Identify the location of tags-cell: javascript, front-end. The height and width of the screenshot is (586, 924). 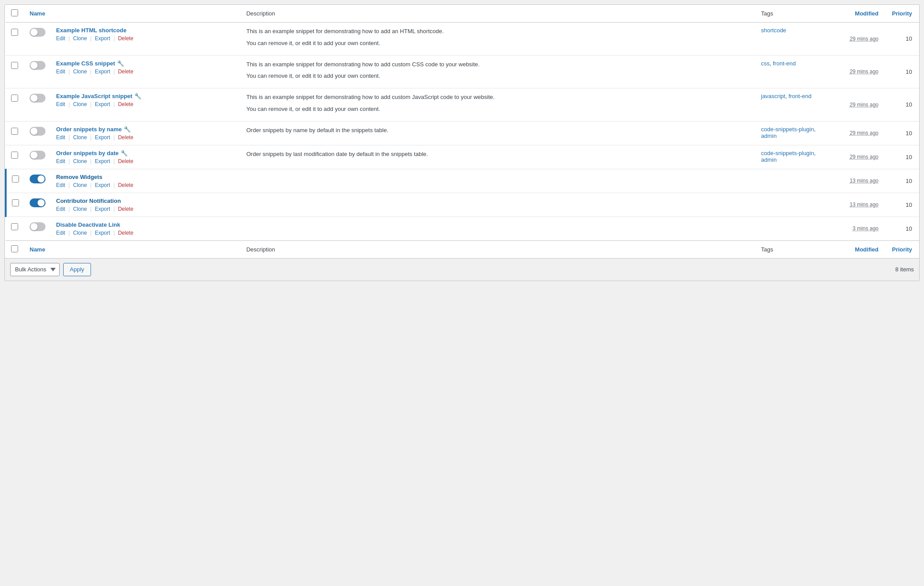
(795, 105).